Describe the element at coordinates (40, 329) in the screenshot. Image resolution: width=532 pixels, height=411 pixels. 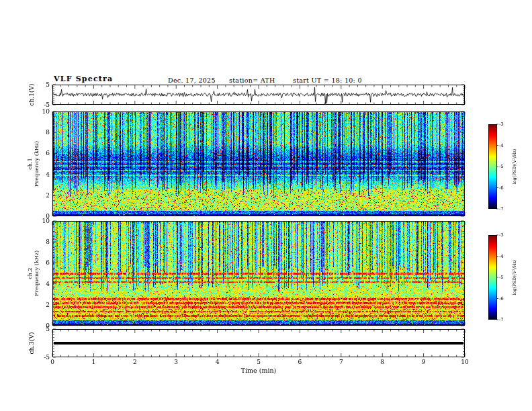
I see `y-tick-label: 5` at that location.